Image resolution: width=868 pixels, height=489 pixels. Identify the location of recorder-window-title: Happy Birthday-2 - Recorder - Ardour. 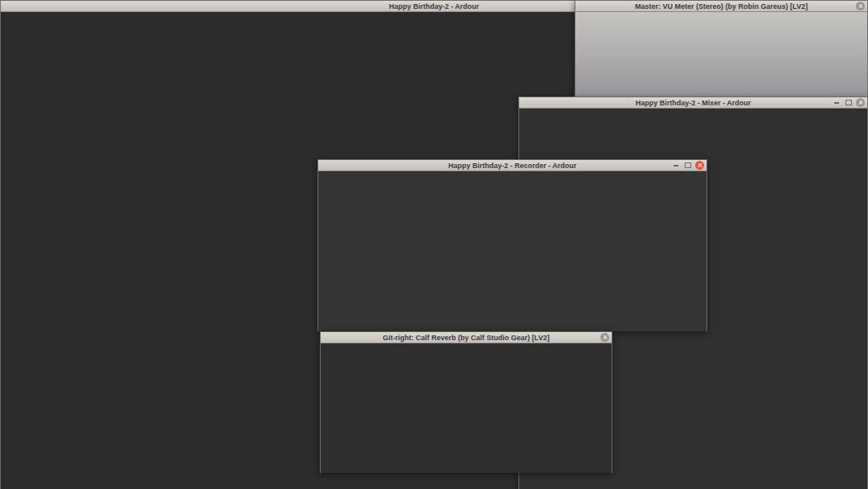
(513, 166).